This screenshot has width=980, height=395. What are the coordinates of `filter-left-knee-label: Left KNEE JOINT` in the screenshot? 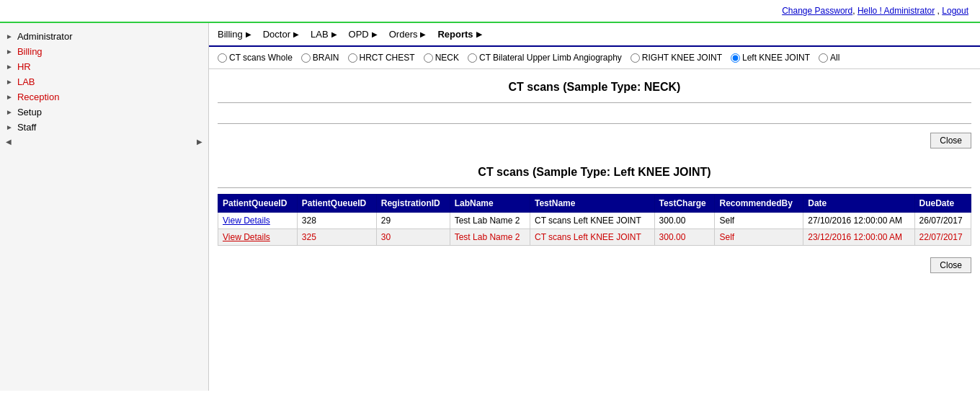 It's located at (776, 58).